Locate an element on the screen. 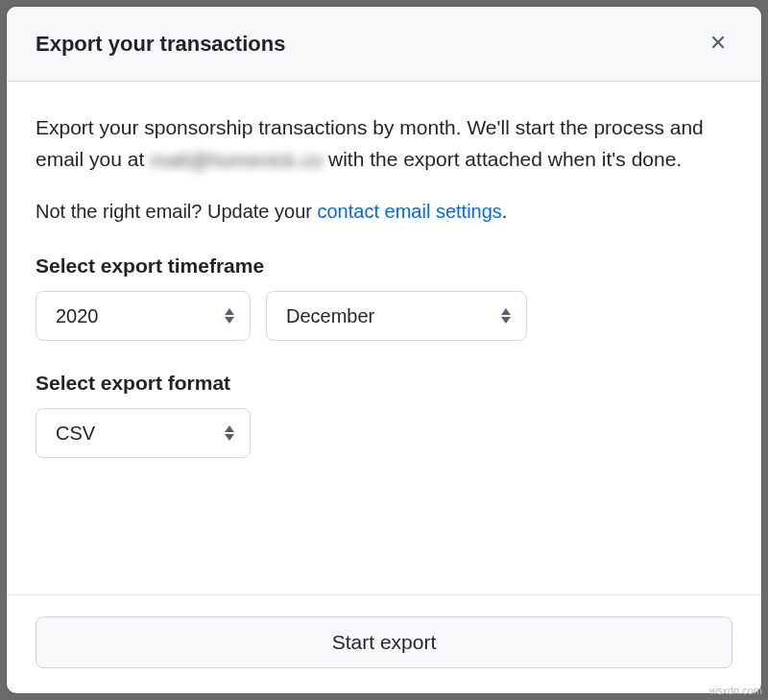 The image size is (768, 700). start-export-button: Start export is located at coordinates (384, 642).